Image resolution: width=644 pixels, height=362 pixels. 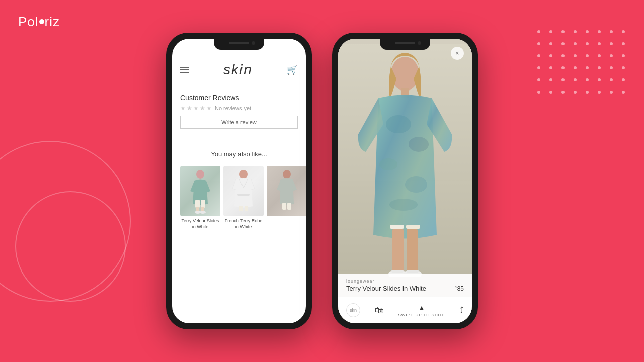 What do you see at coordinates (254, 43) in the screenshot?
I see `notch-camera` at bounding box center [254, 43].